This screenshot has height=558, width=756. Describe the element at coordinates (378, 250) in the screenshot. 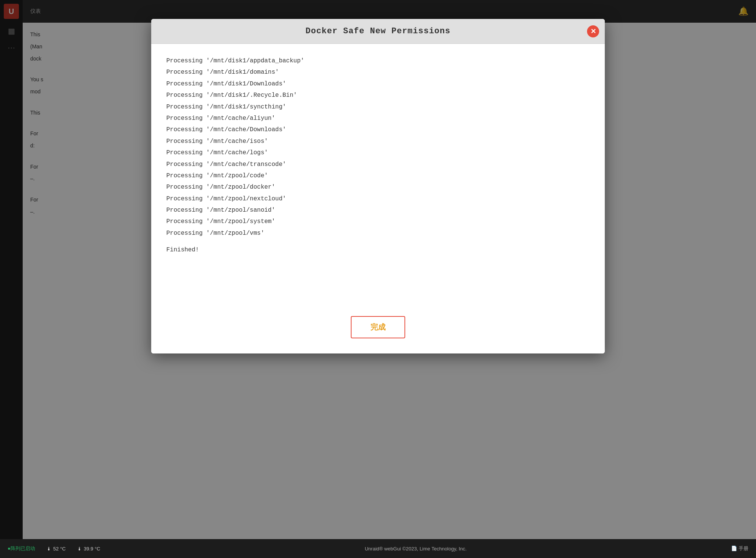

I see `finished-text: Finished!` at that location.